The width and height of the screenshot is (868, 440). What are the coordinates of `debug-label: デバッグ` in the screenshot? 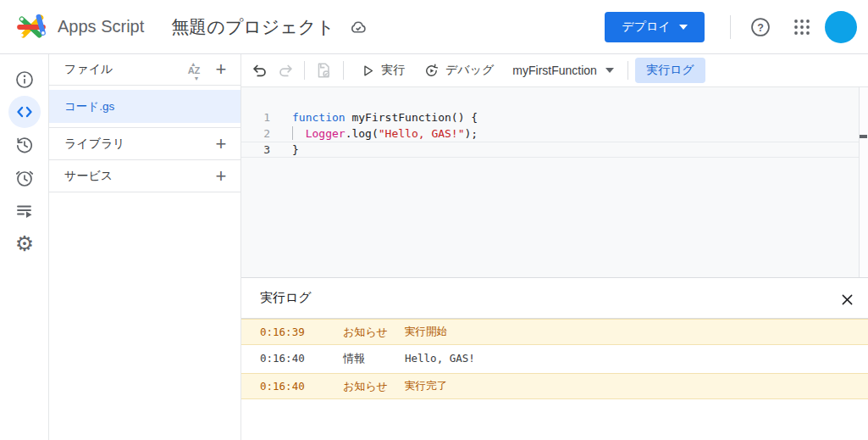 It's located at (469, 70).